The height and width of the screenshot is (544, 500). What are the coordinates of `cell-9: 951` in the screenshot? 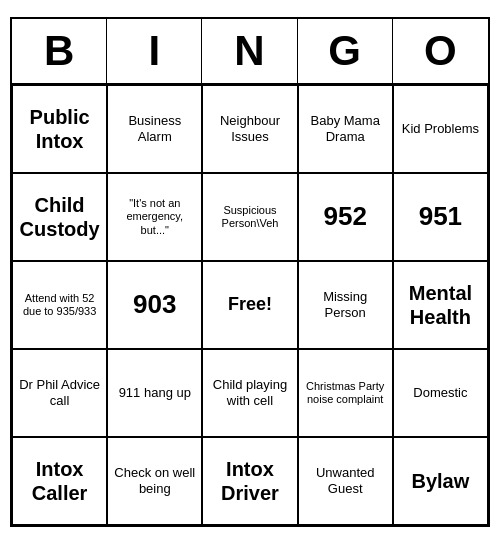 It's located at (440, 217).